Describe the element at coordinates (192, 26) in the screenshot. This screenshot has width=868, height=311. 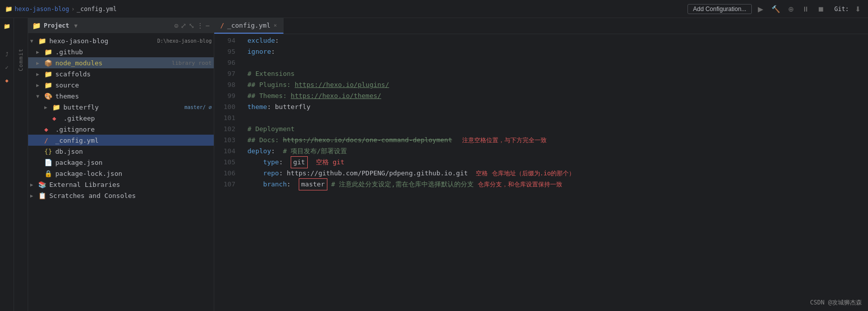
I see `panel-header-icons: ⊙ ⤢ ⤡ ⋮ −` at that location.